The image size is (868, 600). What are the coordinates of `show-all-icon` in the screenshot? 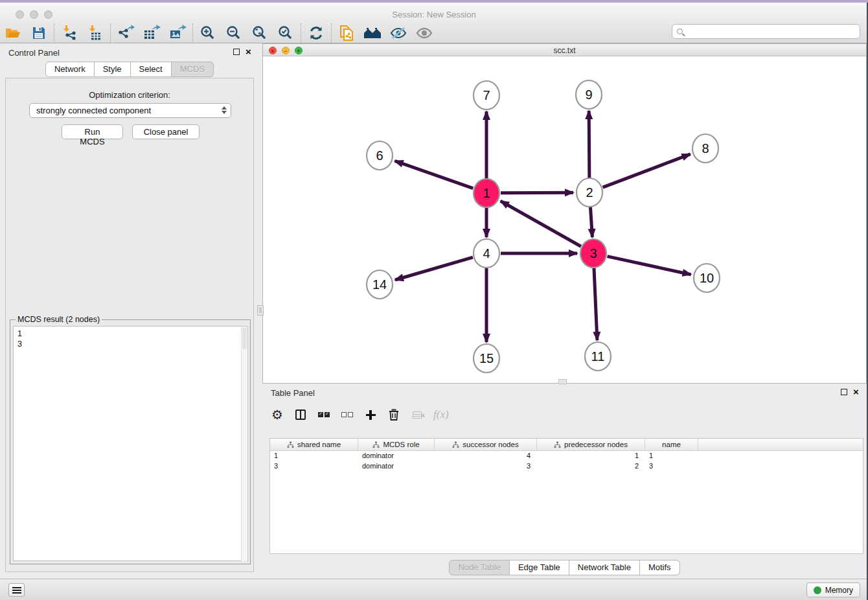 It's located at (424, 33).